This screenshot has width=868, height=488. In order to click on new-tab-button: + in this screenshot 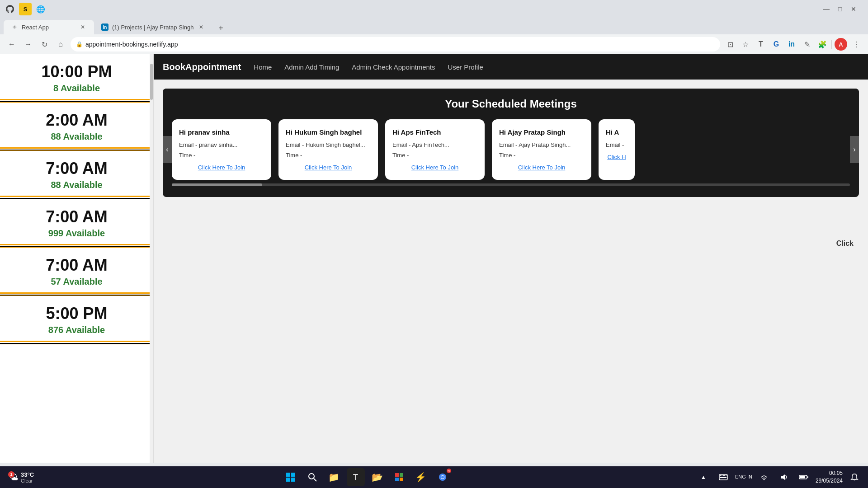, I will do `click(221, 28)`.